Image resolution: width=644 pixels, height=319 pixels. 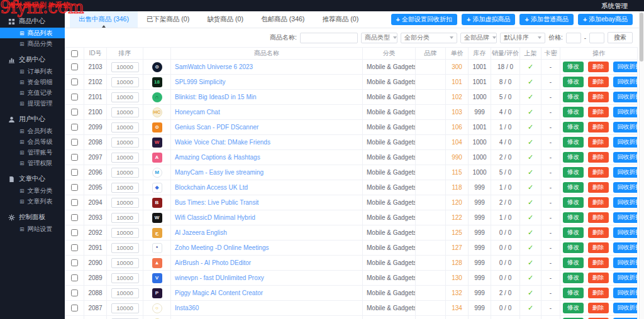 What do you see at coordinates (605, 19) in the screenshot?
I see `add-product-button: + 添加ebay商品` at bounding box center [605, 19].